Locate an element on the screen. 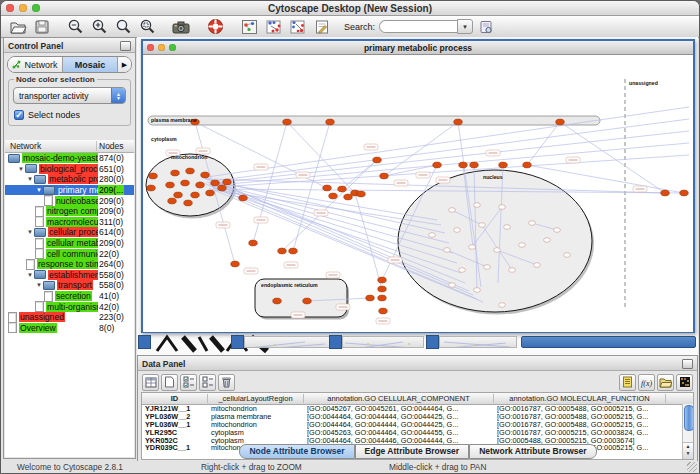  tree-row: macromolecule311(0) is located at coordinates (70, 222).